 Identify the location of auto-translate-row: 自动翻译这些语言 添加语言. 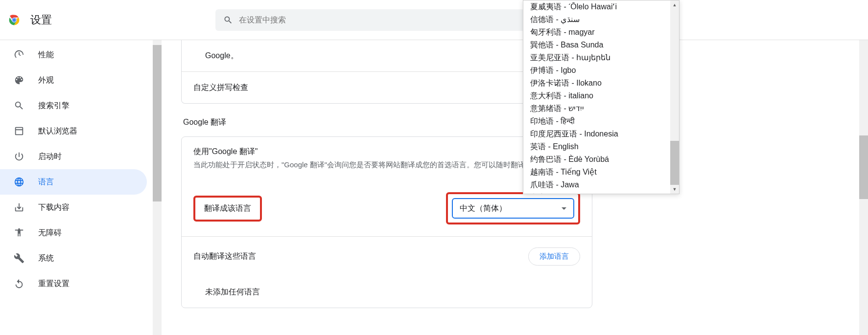
(387, 256).